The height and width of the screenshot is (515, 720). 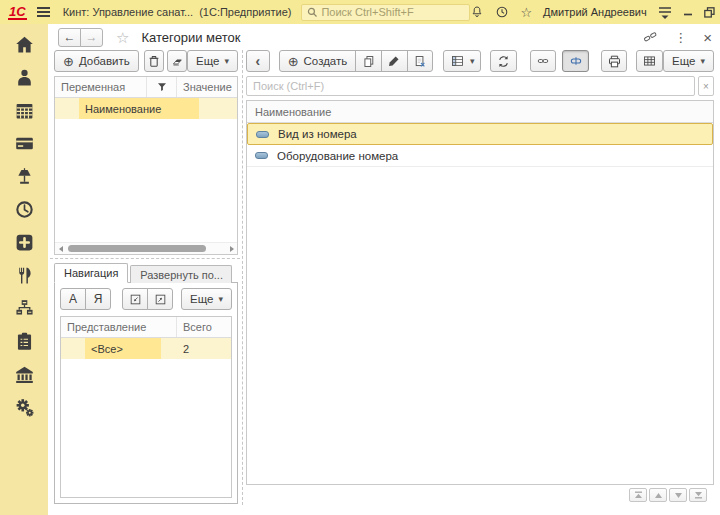 I want to click on sidebar-item-add-services, so click(x=24, y=242).